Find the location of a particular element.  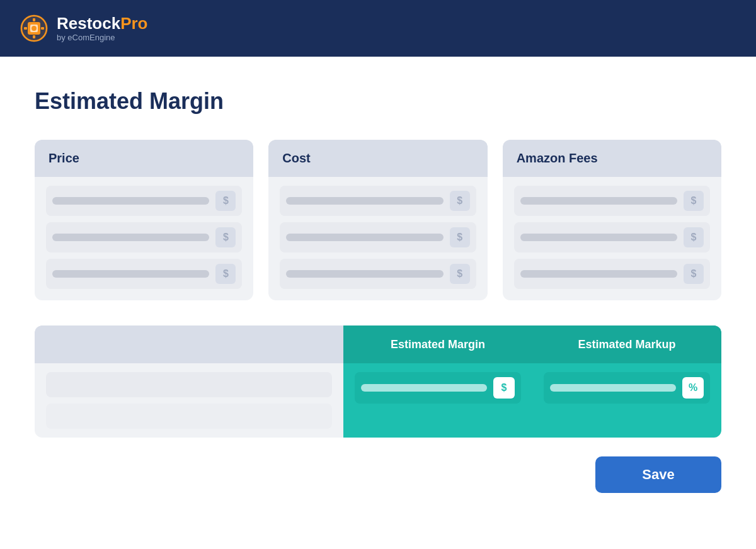

amazon-fees-dollar-badge-2: $ is located at coordinates (694, 237).